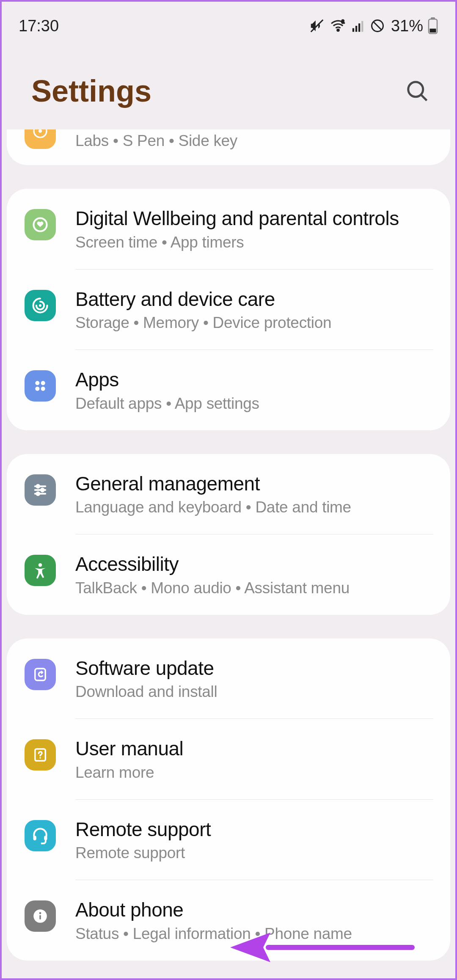 The image size is (457, 980). What do you see at coordinates (254, 588) in the screenshot?
I see `item-subtitle: TalkBack • Mono audio • Assistant menu` at bounding box center [254, 588].